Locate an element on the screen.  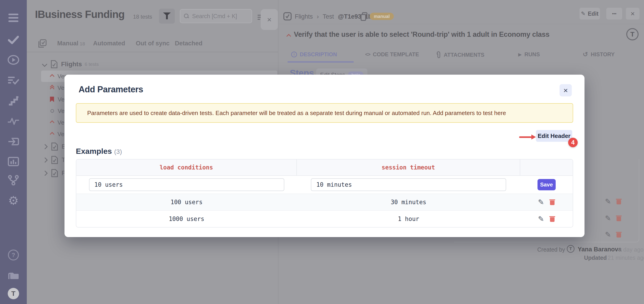
funnel-icon is located at coordinates (167, 16).